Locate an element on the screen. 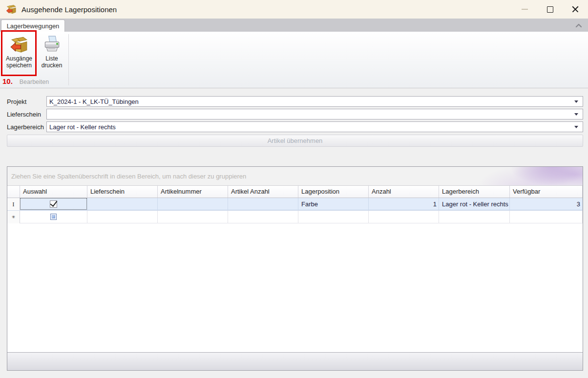 This screenshot has height=378, width=588. projekt-label: Projekt is located at coordinates (17, 101).